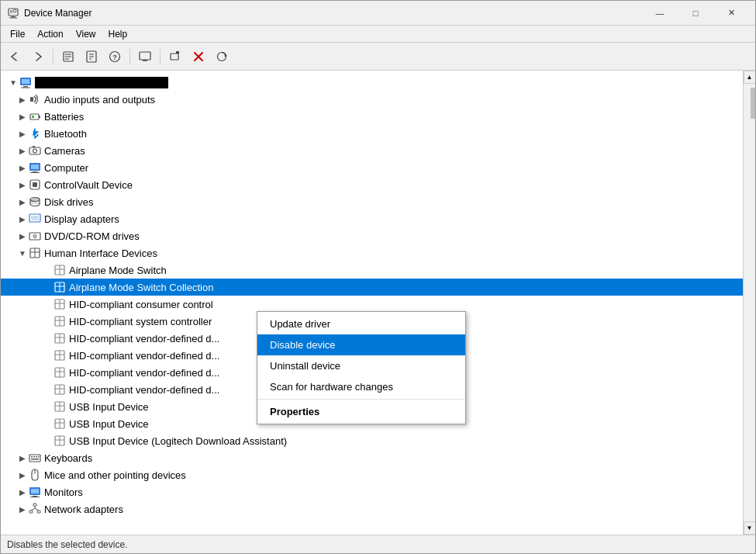  What do you see at coordinates (372, 458) in the screenshot?
I see `tree-item-keyboards: ▶ Keyboards` at bounding box center [372, 458].